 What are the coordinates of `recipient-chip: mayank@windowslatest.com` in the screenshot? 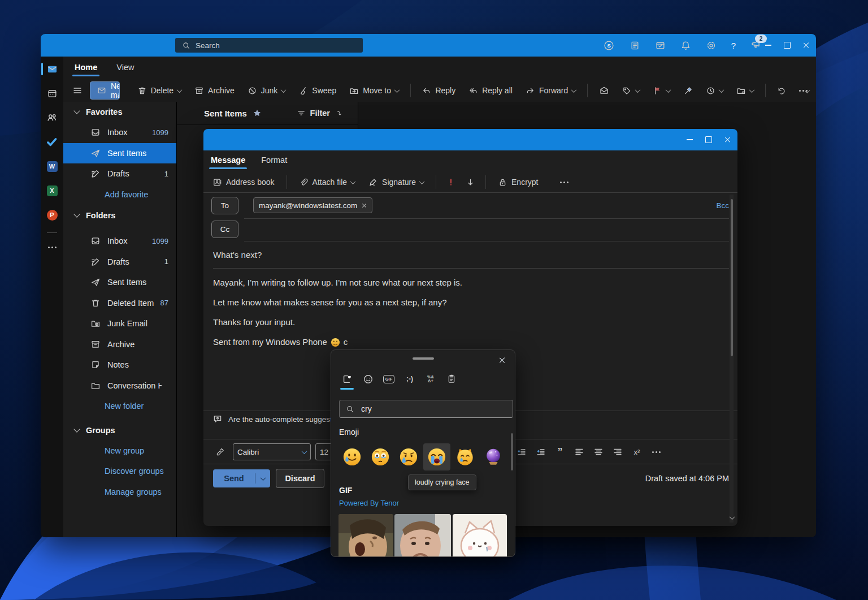 It's located at (313, 205).